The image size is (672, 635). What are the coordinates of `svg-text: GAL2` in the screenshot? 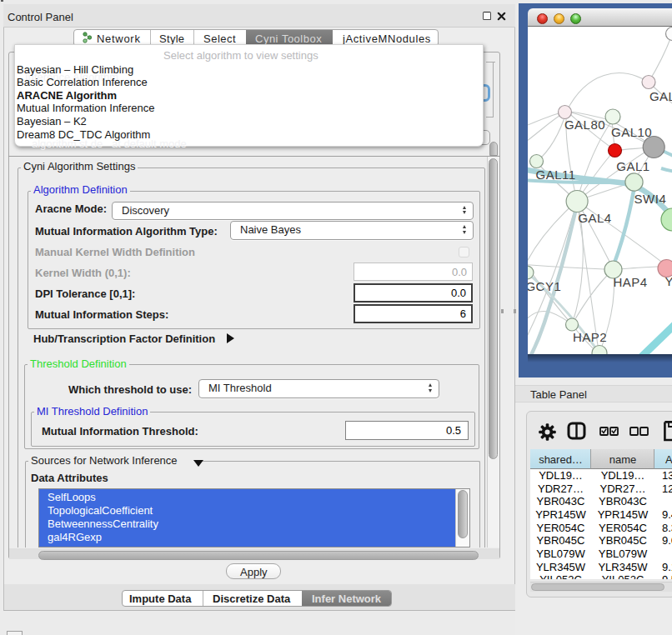 It's located at (660, 97).